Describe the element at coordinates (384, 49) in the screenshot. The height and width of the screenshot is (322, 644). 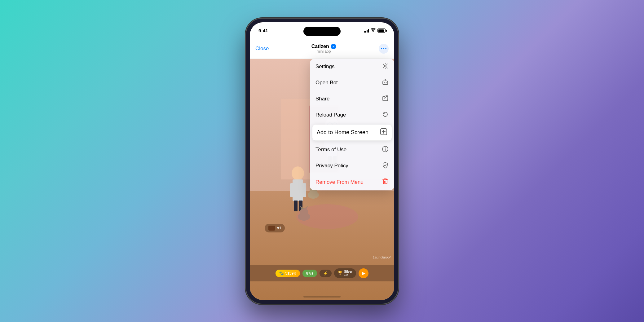
I see `more-button` at that location.